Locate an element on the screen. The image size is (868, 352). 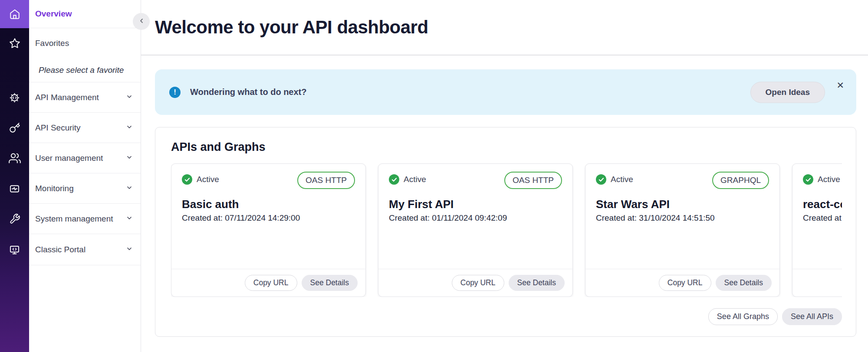
api-created-at: Created at: 01/11/2024 09:42:09 is located at coordinates (476, 218).